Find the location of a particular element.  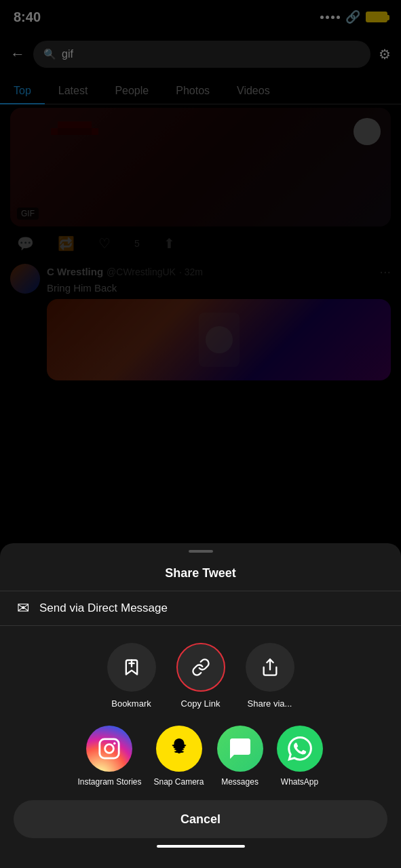

bookmark-button: Bookmark is located at coordinates (132, 675).